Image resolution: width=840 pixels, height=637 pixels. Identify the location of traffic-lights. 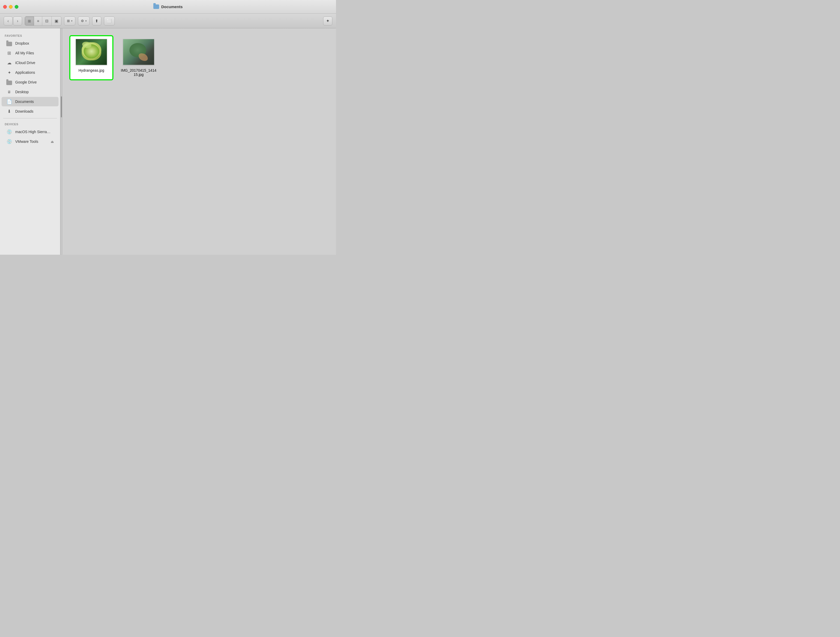
(11, 7).